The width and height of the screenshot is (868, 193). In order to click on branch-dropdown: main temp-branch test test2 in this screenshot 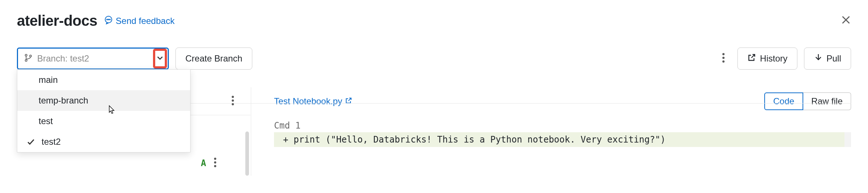, I will do `click(104, 111)`.